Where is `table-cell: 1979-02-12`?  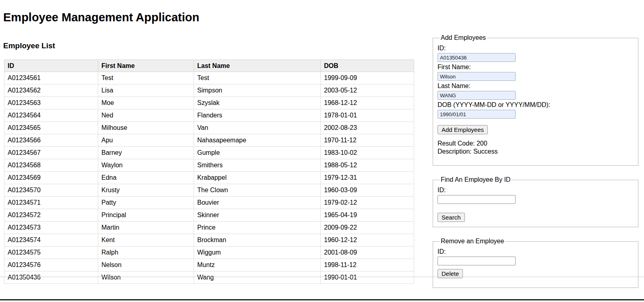 table-cell: 1979-02-12 is located at coordinates (367, 203).